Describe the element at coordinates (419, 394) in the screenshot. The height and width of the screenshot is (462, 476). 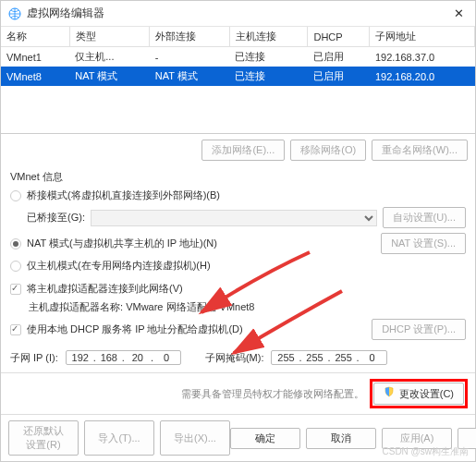
I see `change-settings-button: 更改设置(C)` at that location.